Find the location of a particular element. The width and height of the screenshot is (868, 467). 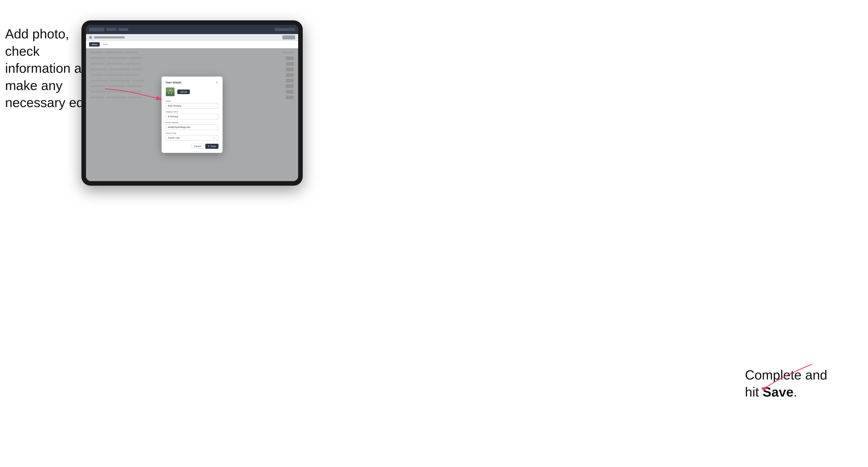

sub-header is located at coordinates (192, 37).